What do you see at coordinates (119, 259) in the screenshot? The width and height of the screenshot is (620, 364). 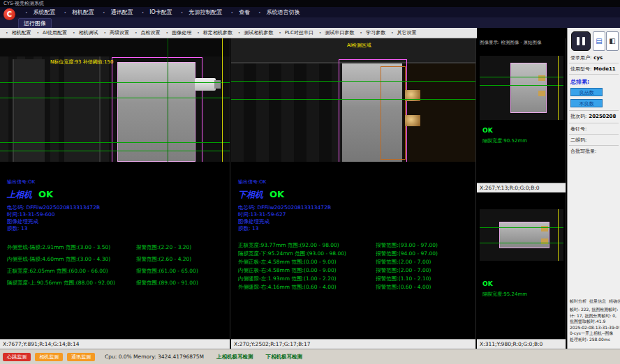 I see `measurement-row: 内侧至线-隔膜:4.60mm 范围:(3.00 - 4.30) 报警范围:(2.…` at bounding box center [119, 259].